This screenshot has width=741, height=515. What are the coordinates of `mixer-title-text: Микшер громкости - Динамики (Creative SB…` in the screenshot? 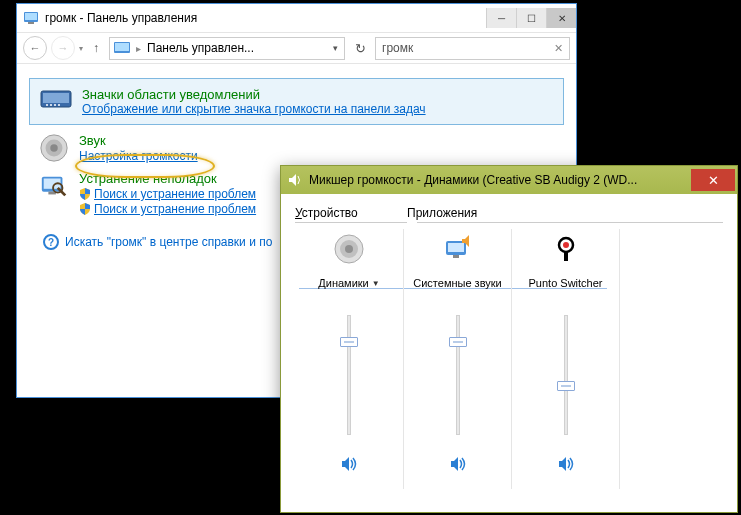 It's located at (500, 180).